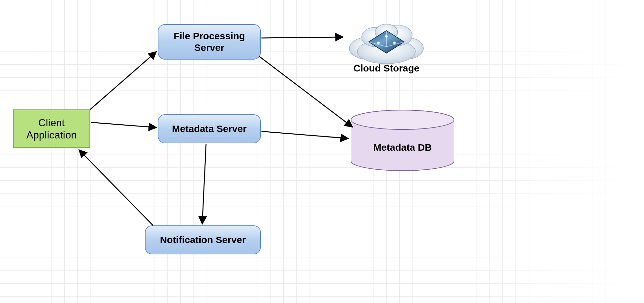 The image size is (644, 303). What do you see at coordinates (402, 147) in the screenshot?
I see `metadata-db-label: Metadata DB` at bounding box center [402, 147].